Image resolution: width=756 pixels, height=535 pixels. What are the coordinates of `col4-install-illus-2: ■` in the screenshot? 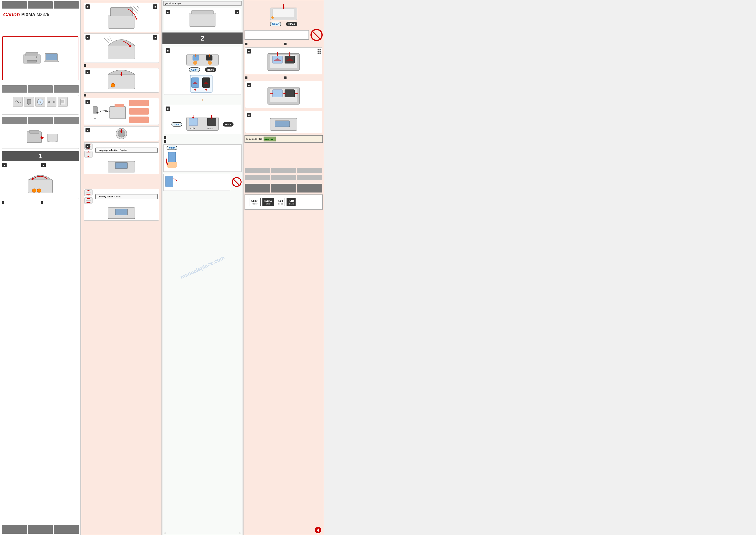 It's located at (284, 95).